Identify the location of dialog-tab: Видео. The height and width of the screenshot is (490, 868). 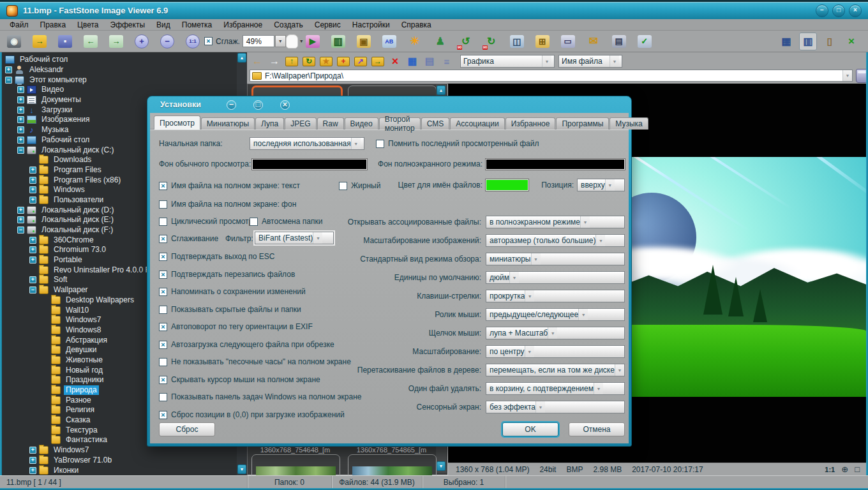
(361, 124).